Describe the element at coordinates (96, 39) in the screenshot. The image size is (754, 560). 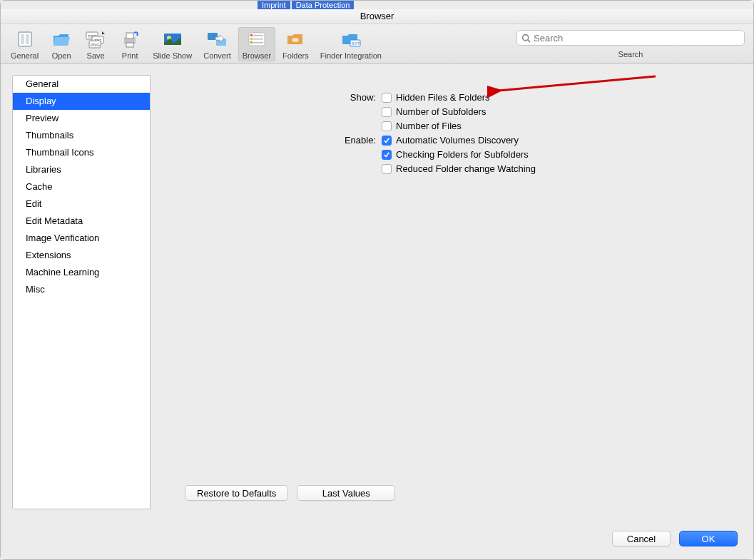
I see `file-types-icon: TIFFJPGPNG` at that location.